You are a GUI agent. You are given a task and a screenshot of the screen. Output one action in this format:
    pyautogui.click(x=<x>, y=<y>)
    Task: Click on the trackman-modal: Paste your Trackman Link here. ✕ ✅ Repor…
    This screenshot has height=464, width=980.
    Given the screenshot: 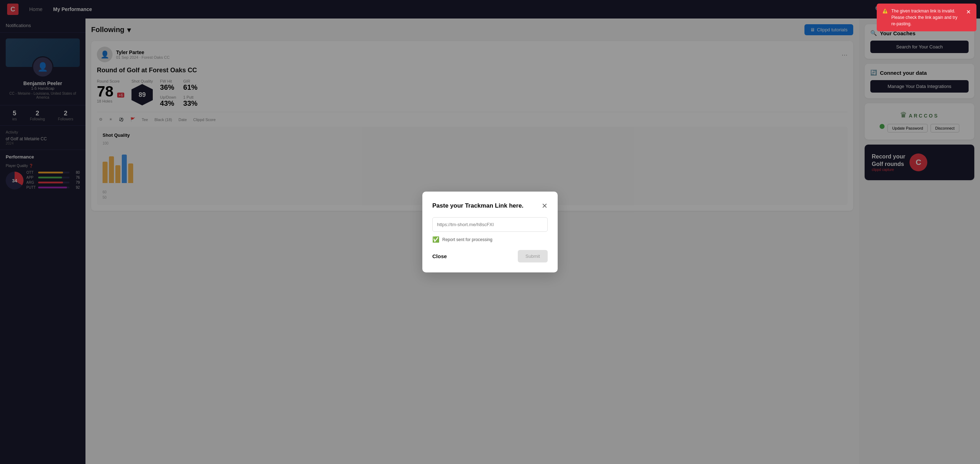 What is the action you would take?
    pyautogui.click(x=490, y=232)
    